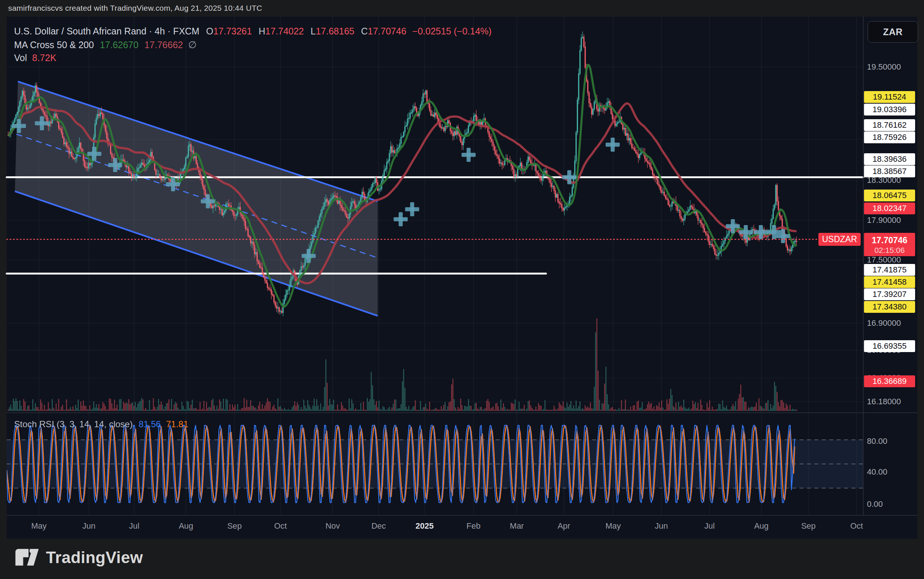 This screenshot has width=924, height=579. Describe the element at coordinates (44, 58) in the screenshot. I see `volume-value: 8.72K` at that location.